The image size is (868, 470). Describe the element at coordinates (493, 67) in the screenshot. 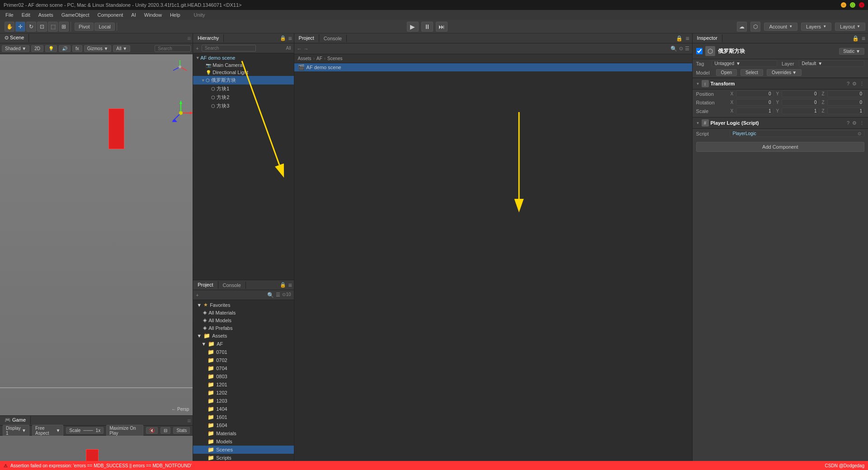

I see `scene-file-af-demo: 🎬 AF demo scene` at that location.